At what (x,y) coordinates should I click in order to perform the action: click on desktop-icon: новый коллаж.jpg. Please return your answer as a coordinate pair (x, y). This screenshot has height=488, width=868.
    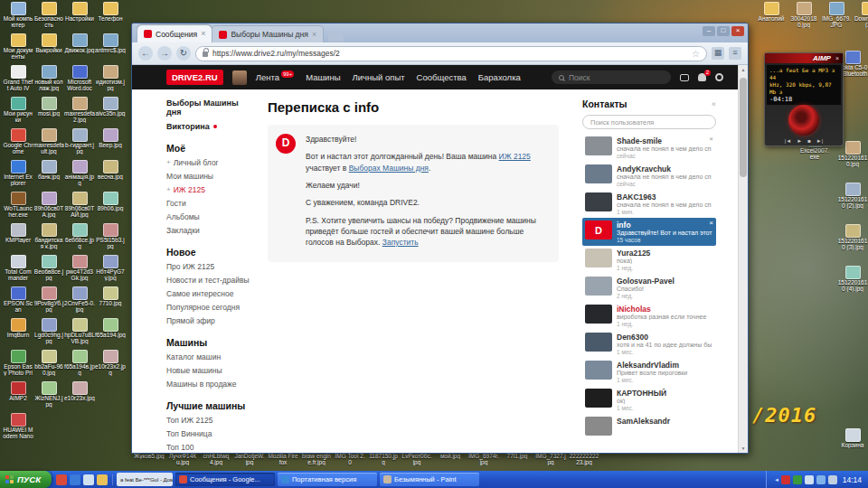
    Looking at the image, I should click on (49, 80).